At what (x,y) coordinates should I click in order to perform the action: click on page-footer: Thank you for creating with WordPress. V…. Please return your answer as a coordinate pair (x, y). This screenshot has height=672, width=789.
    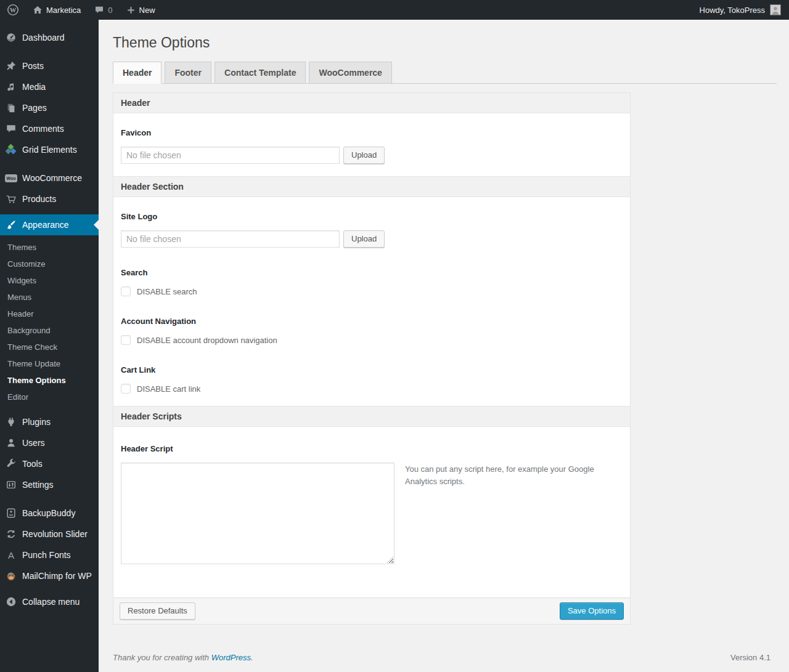
    Looking at the image, I should click on (445, 663).